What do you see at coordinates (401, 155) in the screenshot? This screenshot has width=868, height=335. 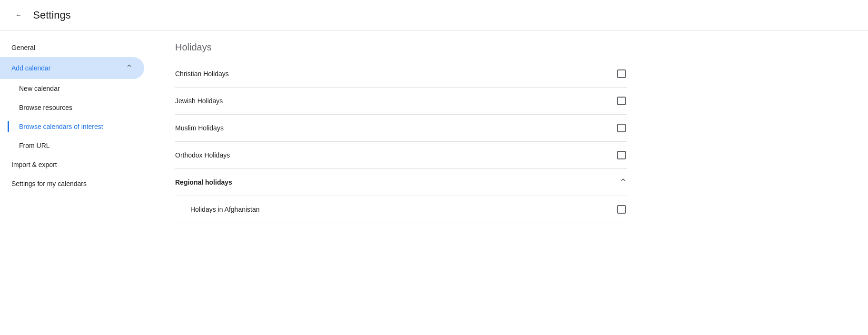 I see `table-row: Orthodox Holidays` at bounding box center [401, 155].